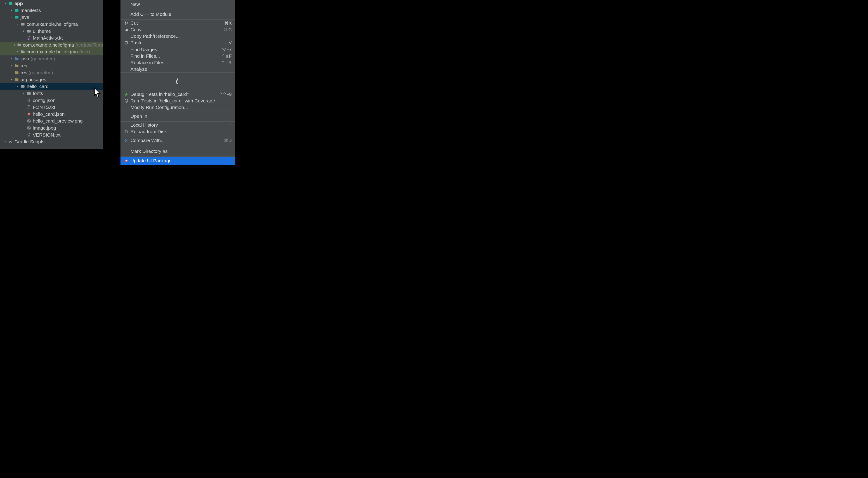  What do you see at coordinates (52, 114) in the screenshot?
I see `tree-row-hello-card-json: hello_card.json` at bounding box center [52, 114].